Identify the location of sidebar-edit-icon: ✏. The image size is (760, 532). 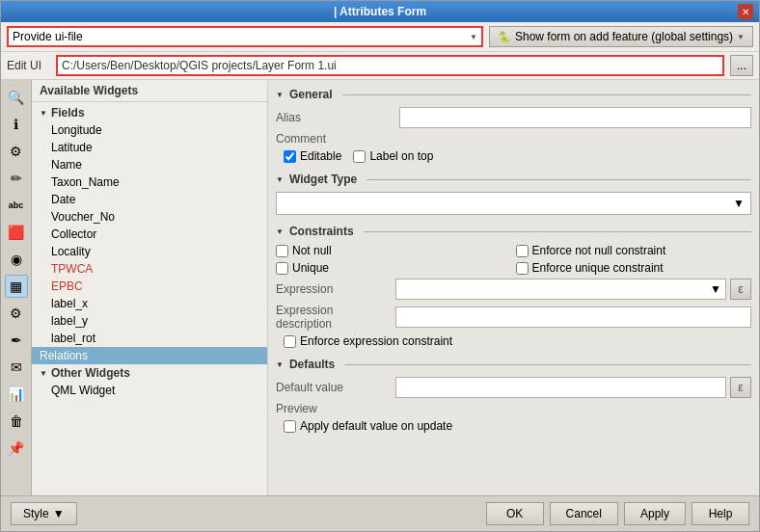
(16, 178).